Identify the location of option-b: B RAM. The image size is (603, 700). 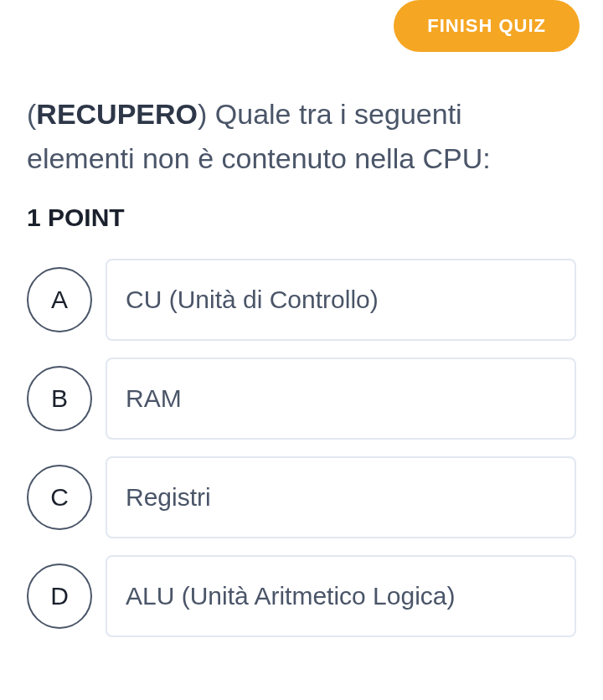
(302, 399).